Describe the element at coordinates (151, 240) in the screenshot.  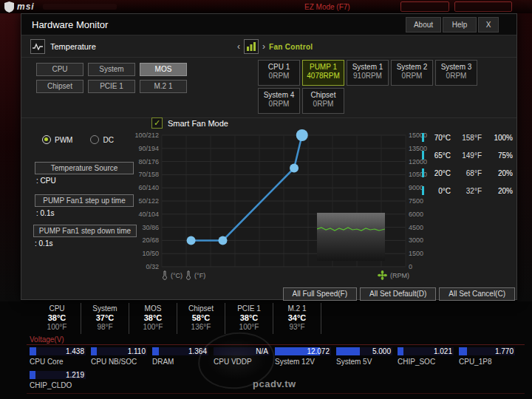
I see `axis-tick: 20/68` at that location.